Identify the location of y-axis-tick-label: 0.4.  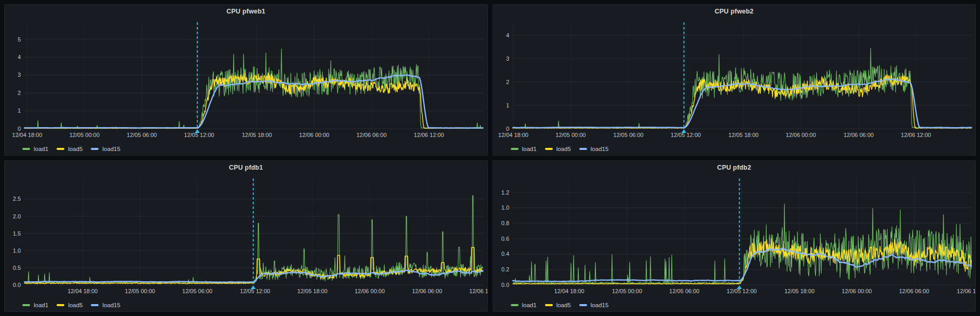
(505, 254).